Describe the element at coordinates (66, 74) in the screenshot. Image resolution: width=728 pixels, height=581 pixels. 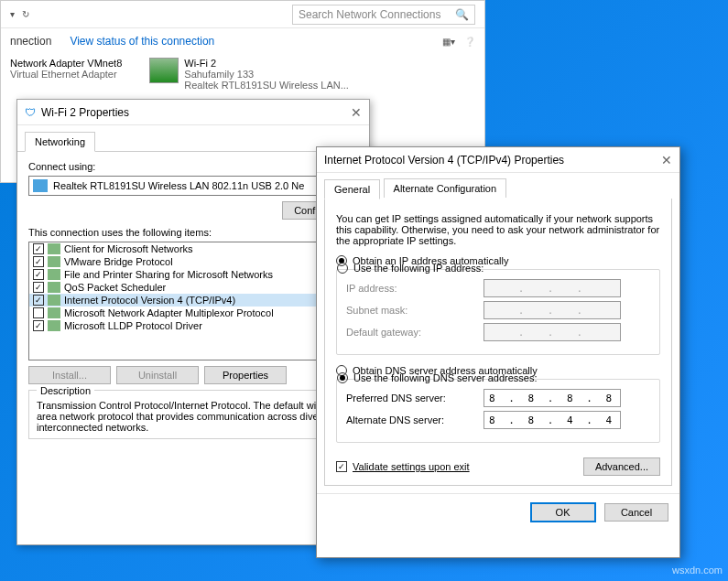
I see `adapter-vmnet8: Network Adapter VMnet8 Virtual Ethernet …` at that location.